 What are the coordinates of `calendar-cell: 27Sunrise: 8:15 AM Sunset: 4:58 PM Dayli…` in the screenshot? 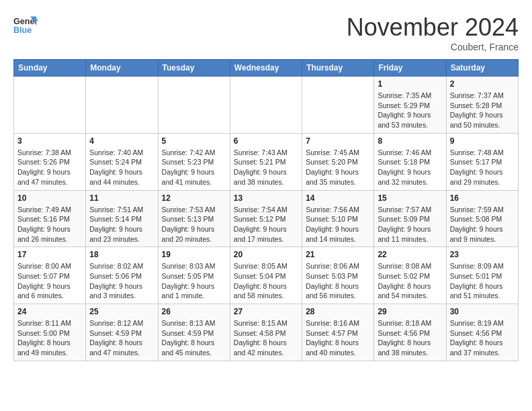 It's located at (266, 333).